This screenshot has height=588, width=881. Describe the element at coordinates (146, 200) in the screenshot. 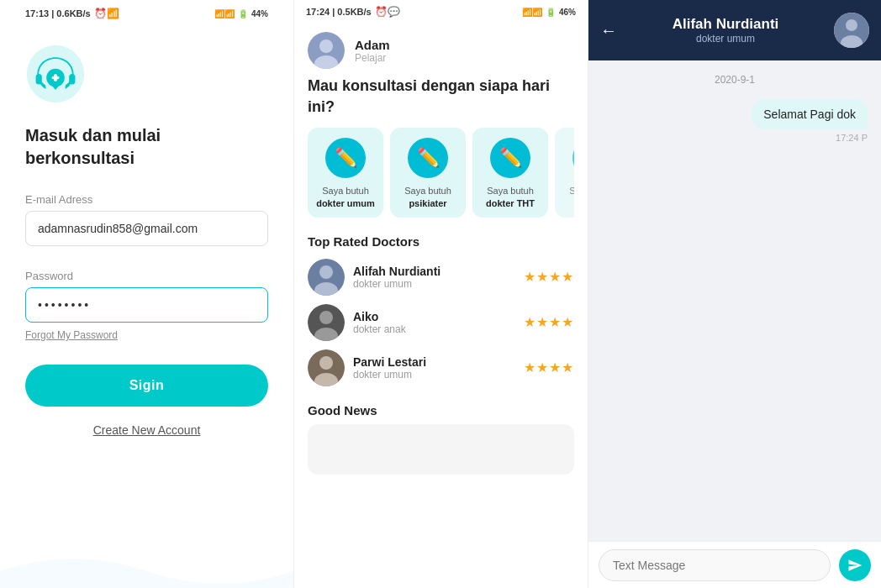

I see `email-label: E-mail Adress` at that location.